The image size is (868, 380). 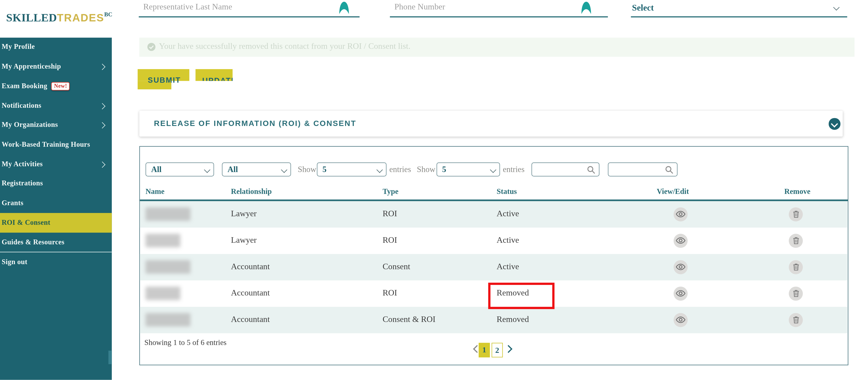 What do you see at coordinates (155, 192) in the screenshot?
I see `column-header-name: Name` at bounding box center [155, 192].